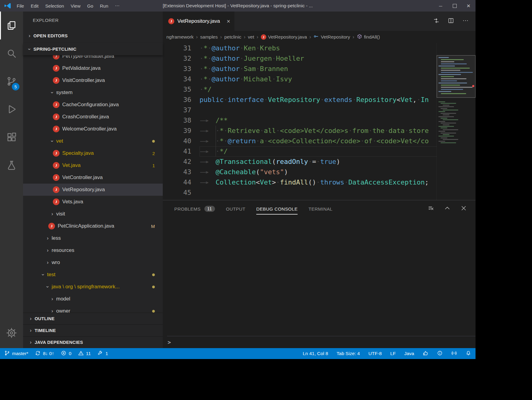 This screenshot has height=400, width=532. I want to click on status-java: Java, so click(409, 354).